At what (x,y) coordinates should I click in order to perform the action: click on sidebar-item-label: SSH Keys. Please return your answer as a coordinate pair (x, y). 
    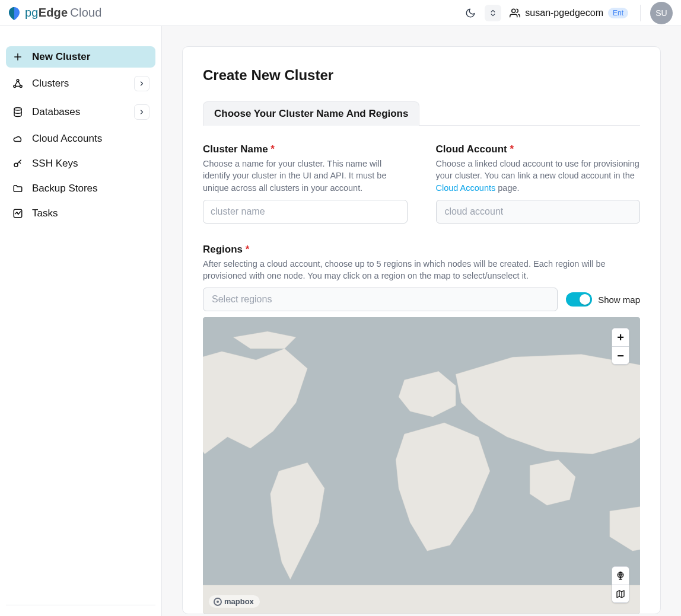
    Looking at the image, I should click on (91, 164).